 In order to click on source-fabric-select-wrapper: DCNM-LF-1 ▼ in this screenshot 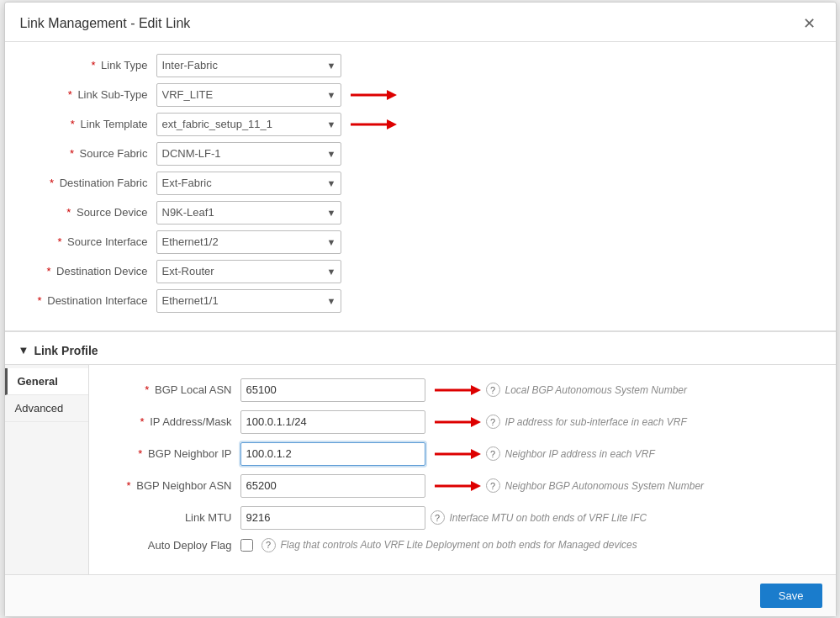, I will do `click(249, 154)`.